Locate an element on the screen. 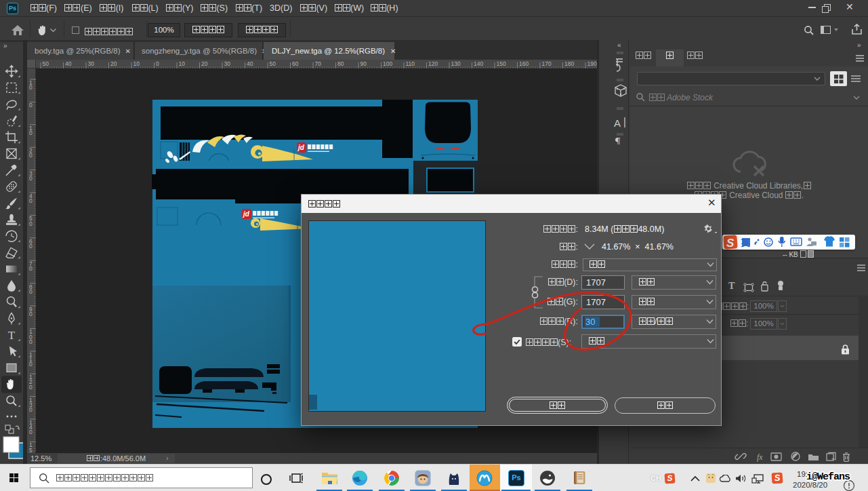 The image size is (868, 491). svg-text: 100 is located at coordinates (388, 64).